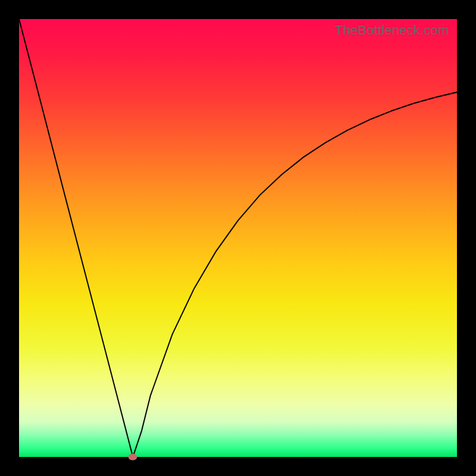 The image size is (476, 476). Describe the element at coordinates (133, 457) in the screenshot. I see `optimum-marker` at that location.